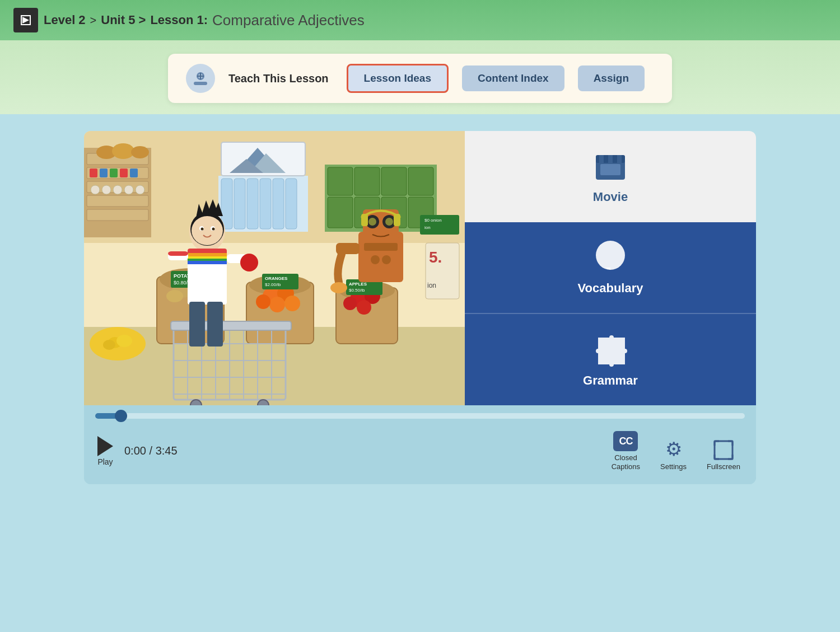  Describe the element at coordinates (513, 78) in the screenshot. I see `content-index-button: Content Index` at that location.